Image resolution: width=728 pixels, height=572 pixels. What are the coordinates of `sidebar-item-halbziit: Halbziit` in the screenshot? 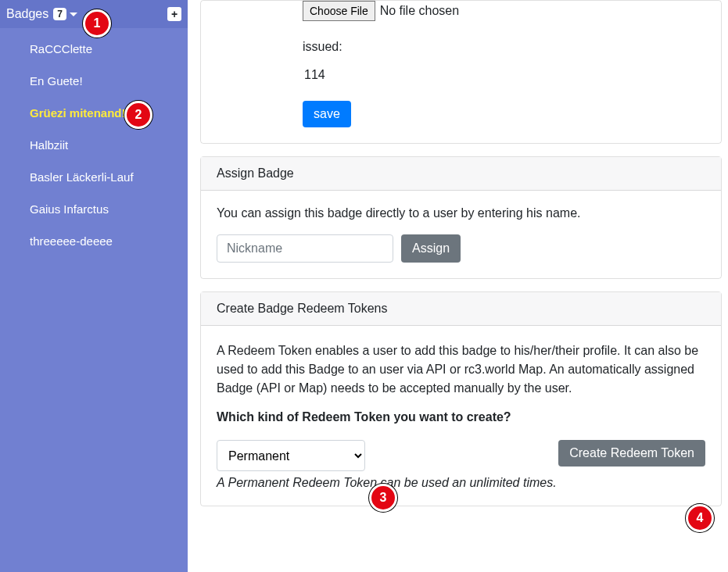 It's located at (94, 145).